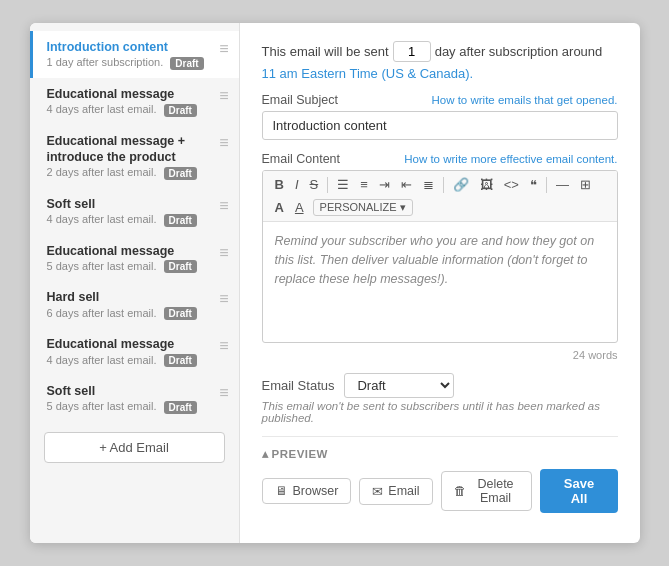  I want to click on sidebar-item-sub-edu3: 5 days after last email. Draft, so click(130, 267).